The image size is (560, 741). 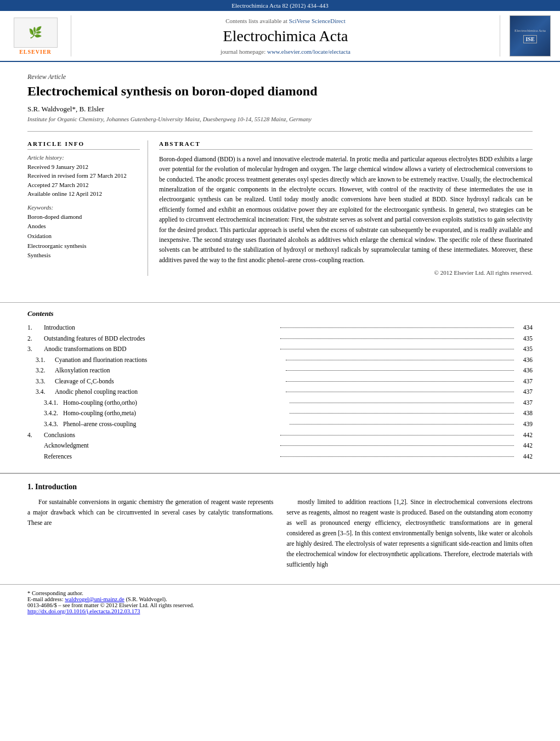 What do you see at coordinates (41, 360) in the screenshot?
I see `toc-number: 3.1.` at bounding box center [41, 360].